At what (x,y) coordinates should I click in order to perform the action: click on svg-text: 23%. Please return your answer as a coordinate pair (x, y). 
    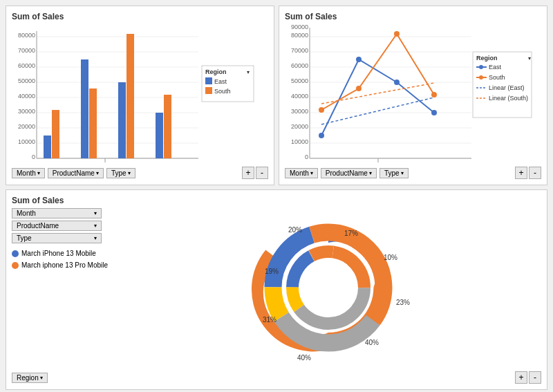
    Looking at the image, I should click on (403, 303).